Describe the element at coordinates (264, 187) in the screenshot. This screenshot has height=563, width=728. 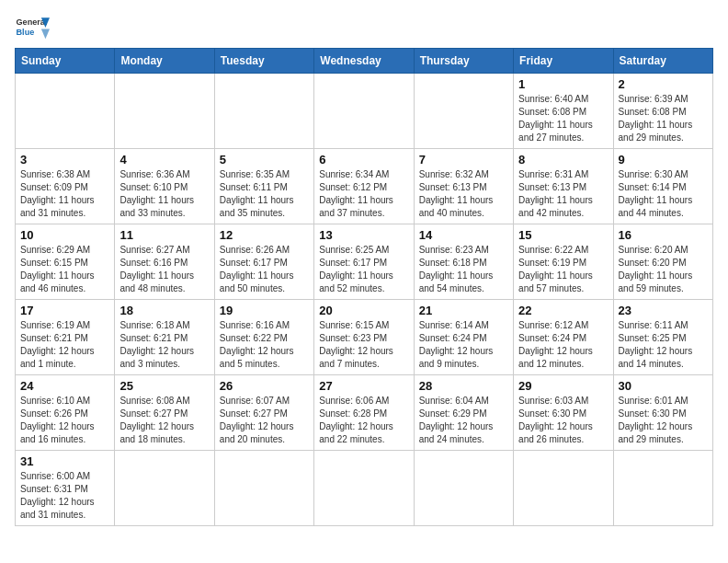
I see `calendar-cell: 5Sunrise: 6:35 AM Sunset: 6:11 PM Daylig…` at that location.